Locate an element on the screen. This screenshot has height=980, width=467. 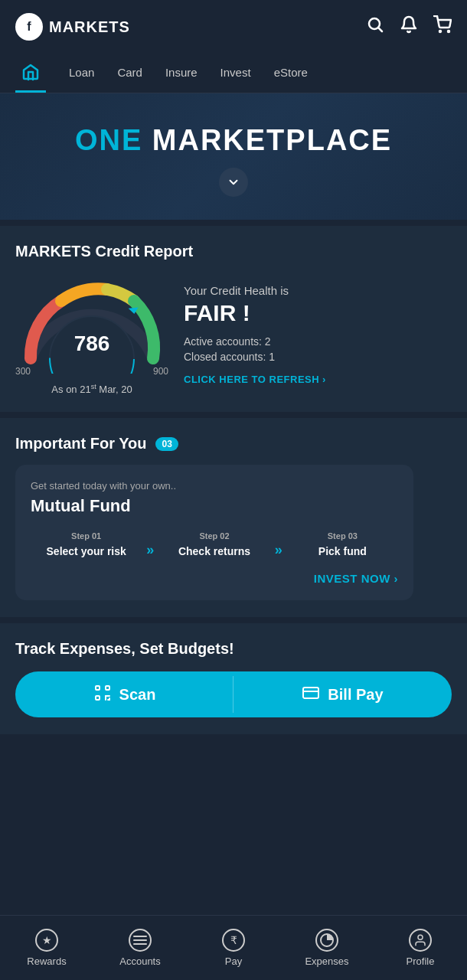
track-title: Track Expenses, Set Budgets! is located at coordinates (234, 649).